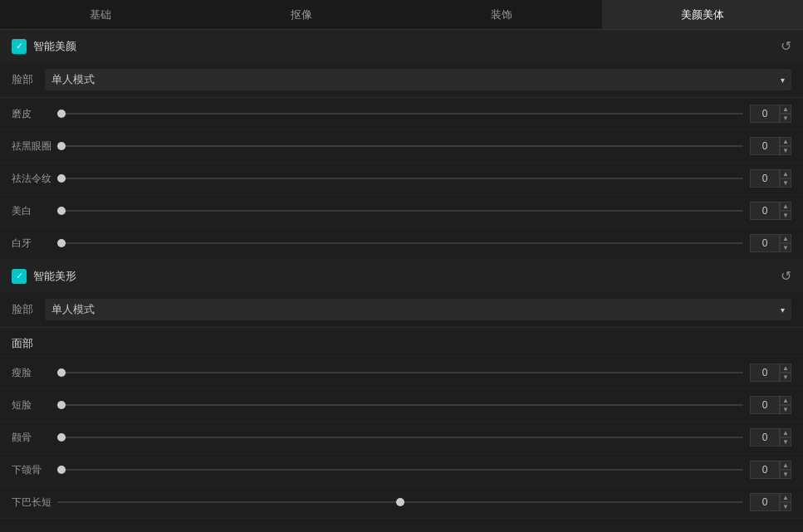 Image resolution: width=803 pixels, height=532 pixels. What do you see at coordinates (402, 405) in the screenshot?
I see `slider-row-duanlian: 短脸 0 ▲ ▼` at bounding box center [402, 405].